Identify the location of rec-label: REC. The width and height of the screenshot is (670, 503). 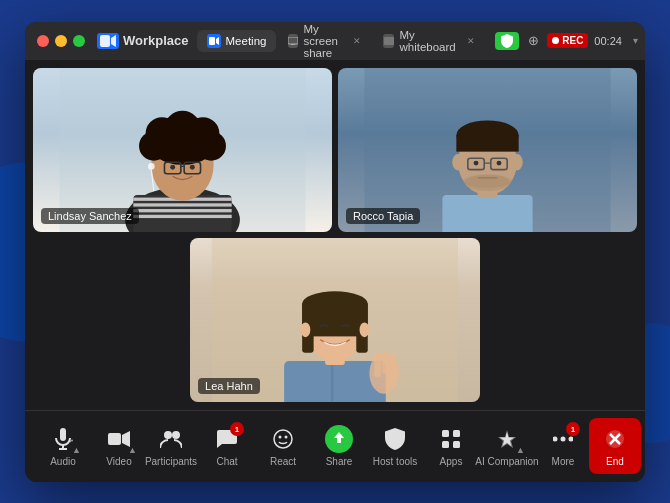
(572, 40).